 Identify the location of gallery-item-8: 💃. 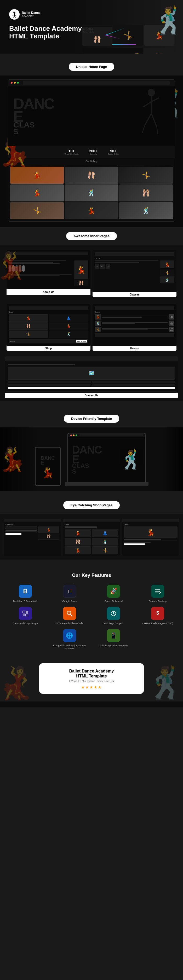
(91, 211).